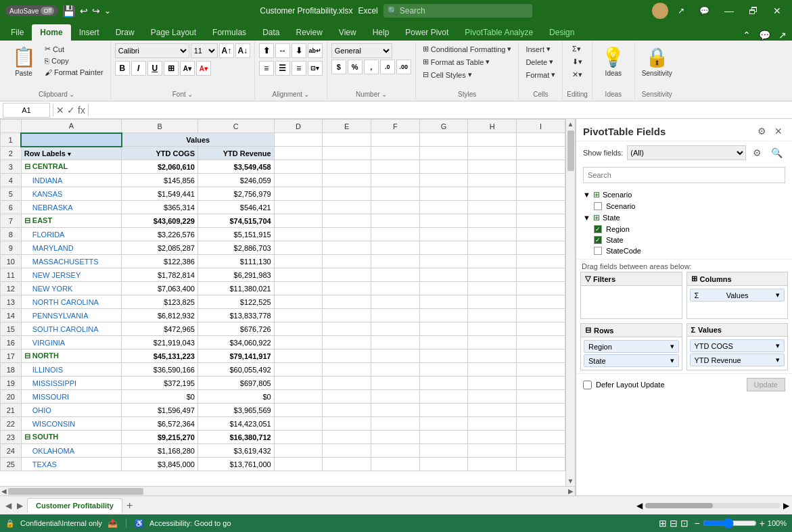  Describe the element at coordinates (160, 126) in the screenshot. I see `col-header-b: B` at that location.